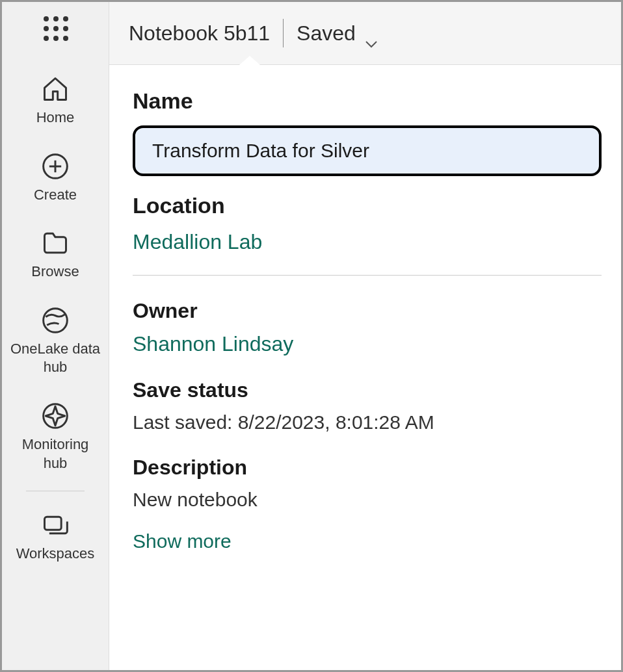 The width and height of the screenshot is (623, 672). Describe the element at coordinates (337, 34) in the screenshot. I see `saved-status-dropdown: Saved` at that location.